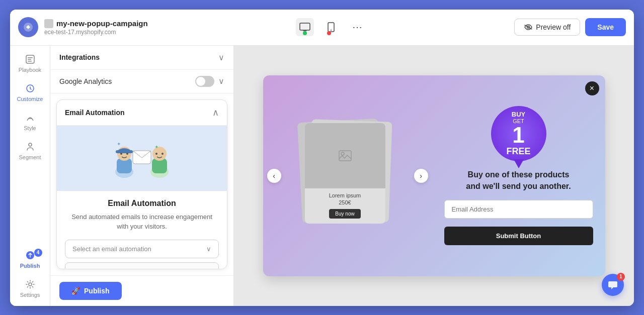 This screenshot has height=315, width=644. What do you see at coordinates (518, 135) in the screenshot?
I see `badge-one-text: 1` at bounding box center [518, 135].